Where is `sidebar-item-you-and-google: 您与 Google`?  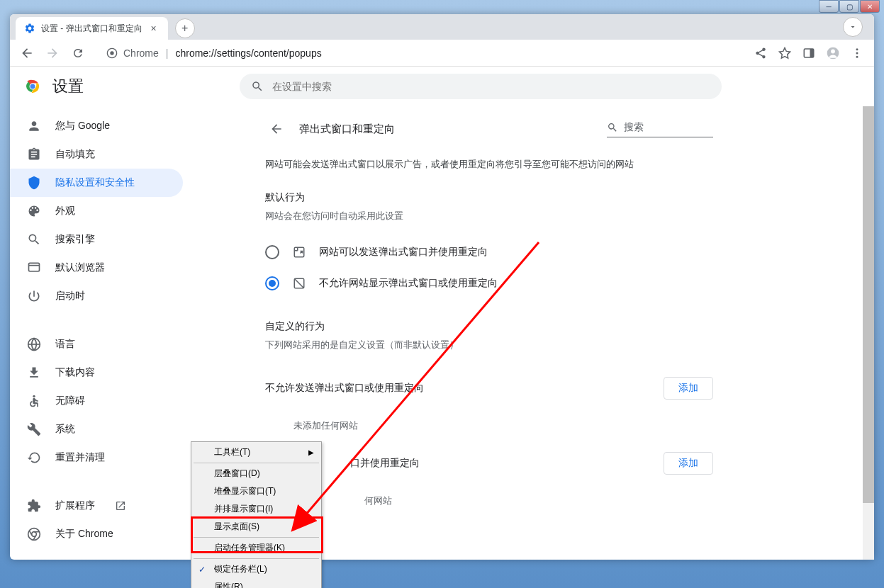
sidebar-item-you-and-google: 您与 Google is located at coordinates (96, 126).